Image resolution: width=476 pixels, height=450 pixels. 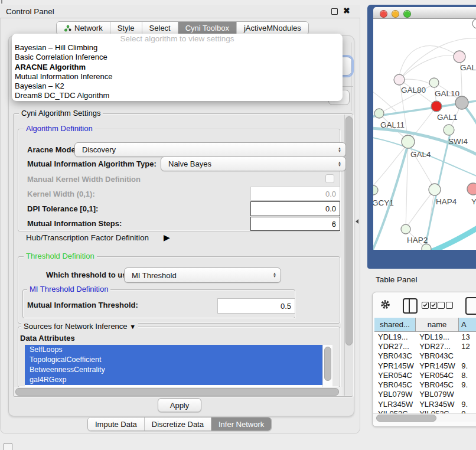 I want to click on tab-jactivemnodules: jActiveMNodules, so click(x=273, y=28).